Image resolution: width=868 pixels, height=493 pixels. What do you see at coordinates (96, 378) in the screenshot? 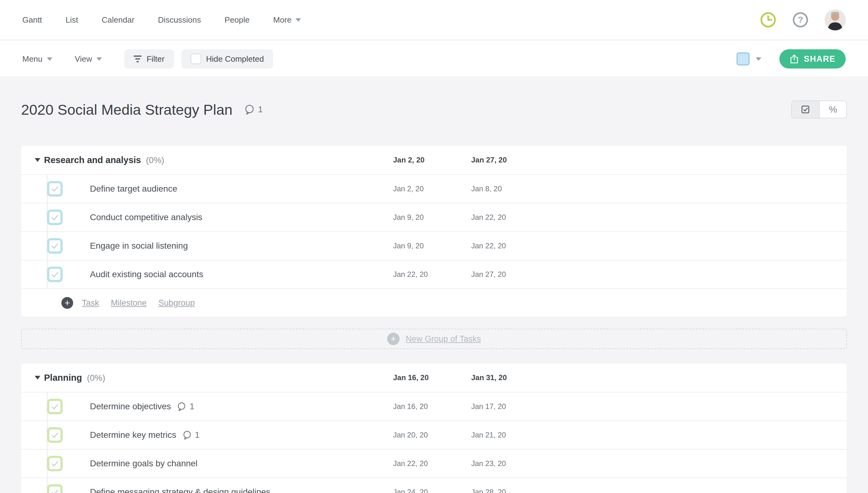
I see `group-percent: (0%)` at bounding box center [96, 378].